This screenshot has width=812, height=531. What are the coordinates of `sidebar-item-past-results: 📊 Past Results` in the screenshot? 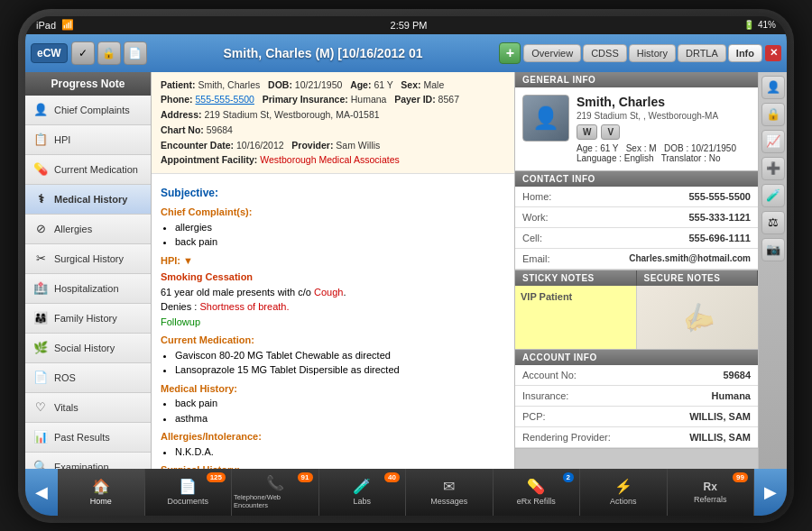 It's located at (88, 438).